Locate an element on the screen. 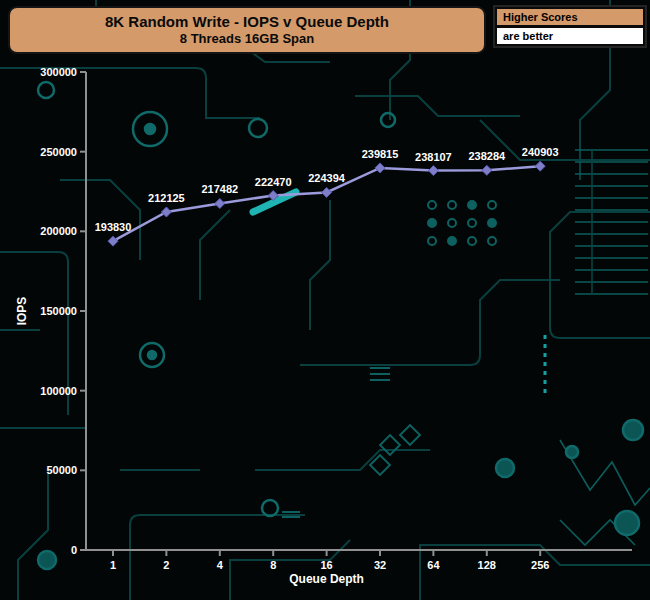 Image resolution: width=650 pixels, height=600 pixels. x-tick-label: 128 is located at coordinates (487, 565).